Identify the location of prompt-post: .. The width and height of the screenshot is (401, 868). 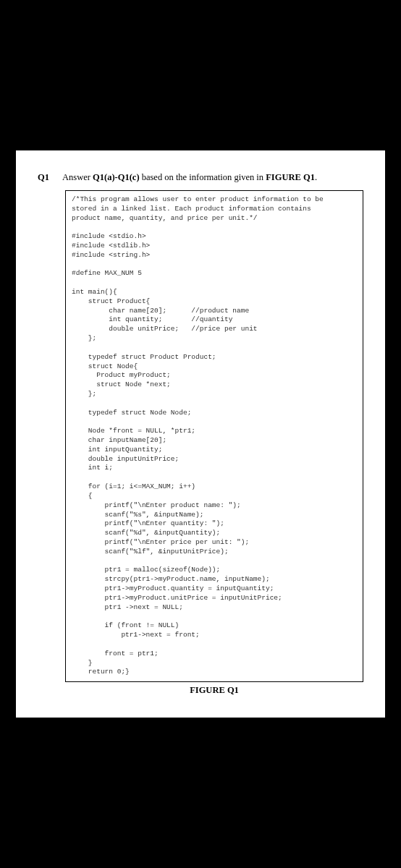
(316, 177).